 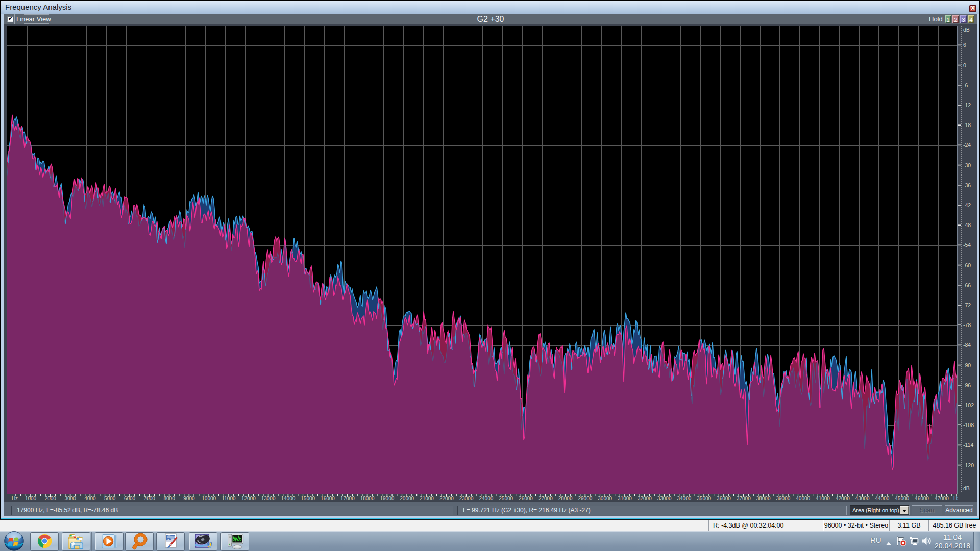 I want to click on svg-text: 35000, so click(x=704, y=499).